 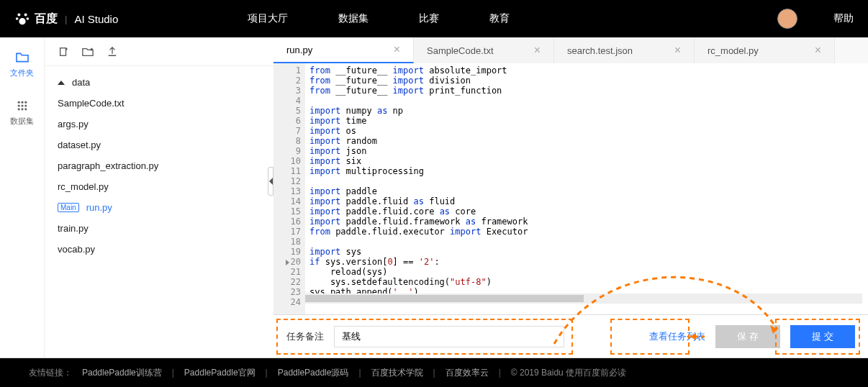 I want to click on footer: 友情链接： PaddlePaddle训练营| PaddlePaddle官网| P…, so click(x=434, y=373).